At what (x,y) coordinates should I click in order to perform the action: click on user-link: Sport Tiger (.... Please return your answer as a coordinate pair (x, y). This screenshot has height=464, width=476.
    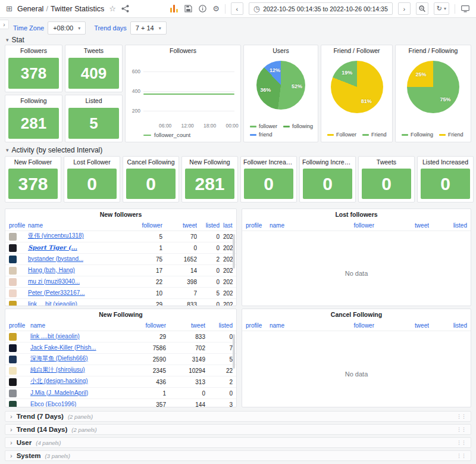
    Looking at the image, I should click on (52, 248).